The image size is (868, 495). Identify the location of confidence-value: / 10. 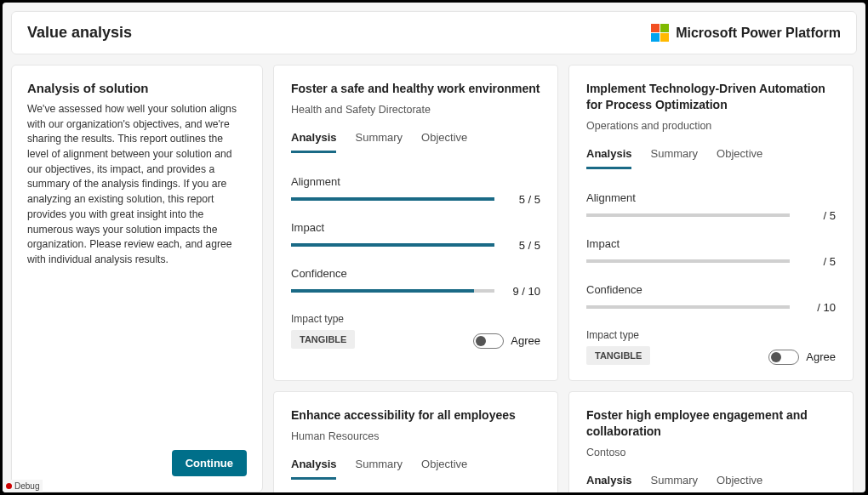
(818, 308).